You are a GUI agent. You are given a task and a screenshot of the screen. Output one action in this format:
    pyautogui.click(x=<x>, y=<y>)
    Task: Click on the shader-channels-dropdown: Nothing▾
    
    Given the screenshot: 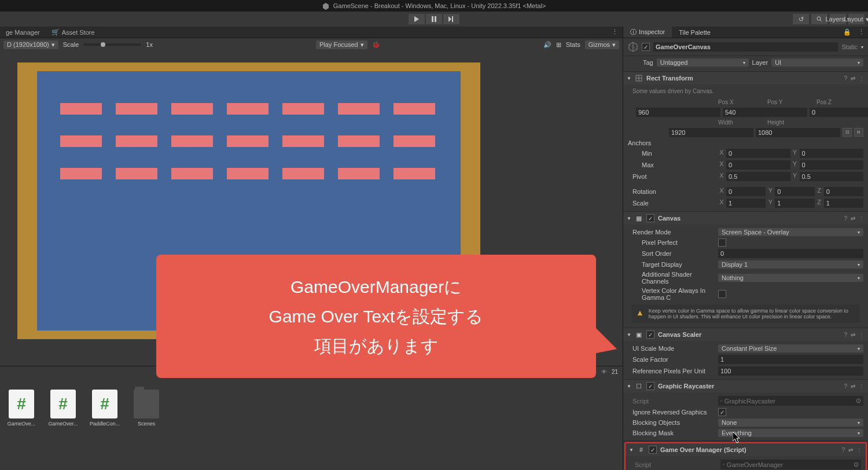 What is the action you would take?
    pyautogui.click(x=790, y=278)
    